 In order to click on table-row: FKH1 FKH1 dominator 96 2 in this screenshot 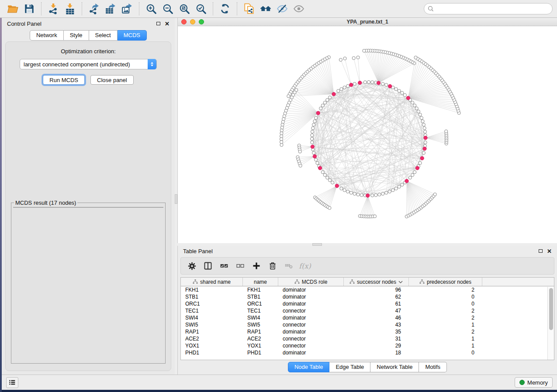, I will do `click(367, 290)`.